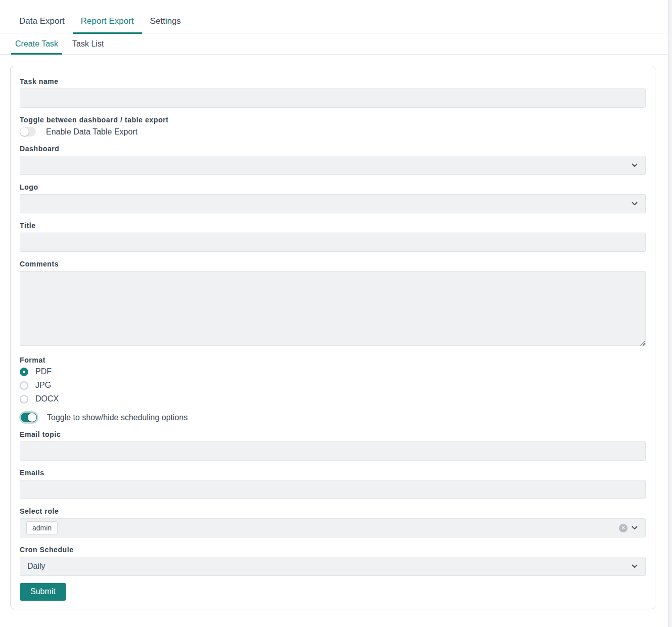 Image resolution: width=672 pixels, height=627 pixels. What do you see at coordinates (332, 566) in the screenshot?
I see `cron-schedule-select: Daily` at bounding box center [332, 566].